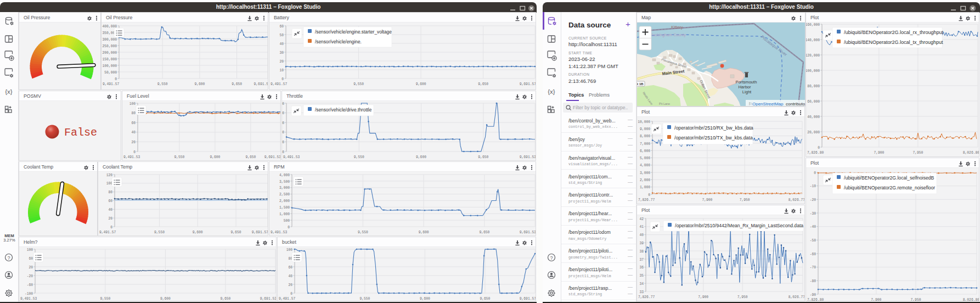 The width and height of the screenshot is (980, 303). Describe the element at coordinates (813, 56) in the screenshot. I see `svg-text: 120,000` at that location.